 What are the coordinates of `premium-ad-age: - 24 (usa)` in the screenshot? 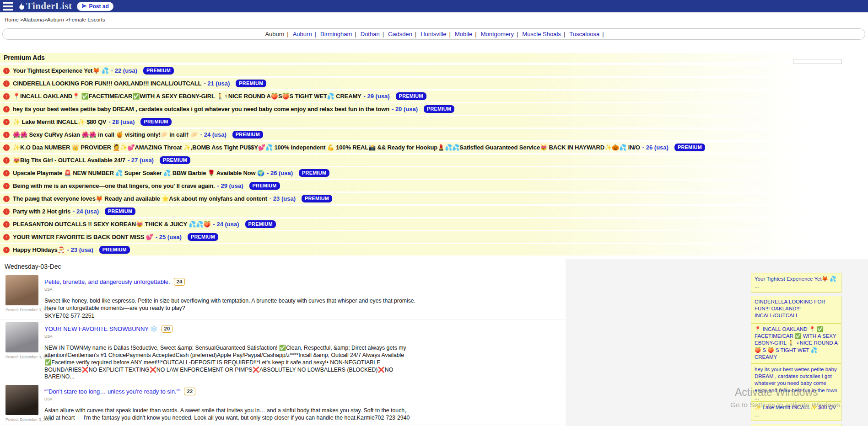 It's located at (86, 211).